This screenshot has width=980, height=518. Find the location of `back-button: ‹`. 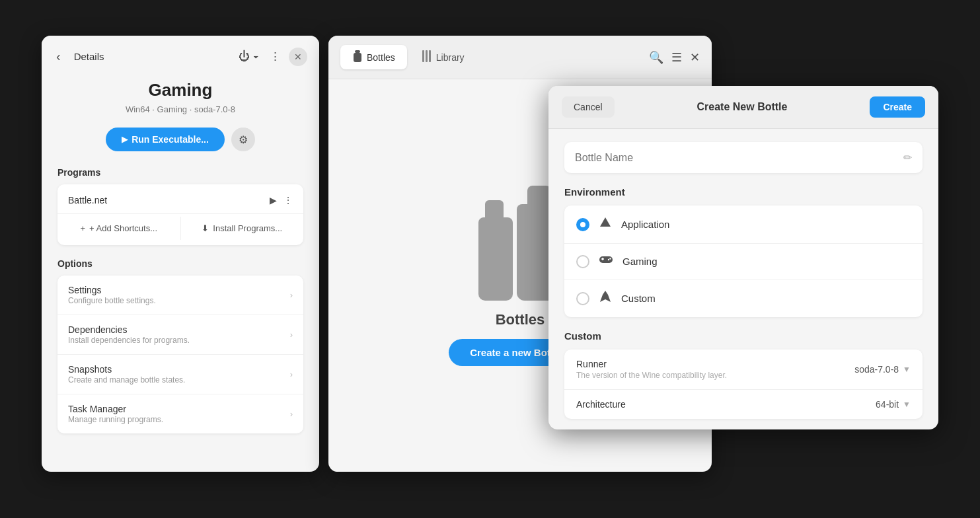

back-button: ‹ is located at coordinates (58, 57).